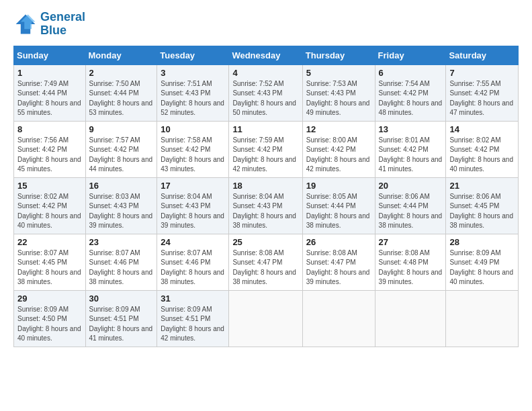  I want to click on day-info: Sunrise: 8:07 AM Sunset: 4:46 PM Dayligh…, so click(122, 268).